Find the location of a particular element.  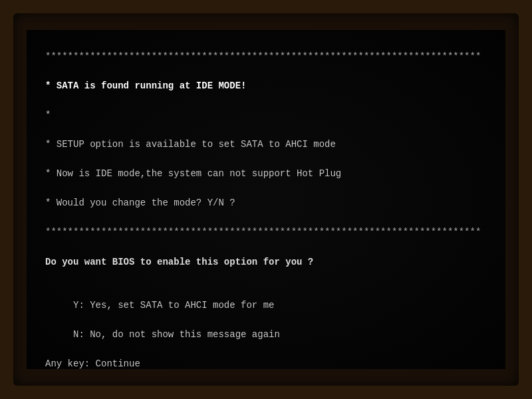

terminal-line-line1: * SATA is found running at IDE MODE! is located at coordinates (266, 86).